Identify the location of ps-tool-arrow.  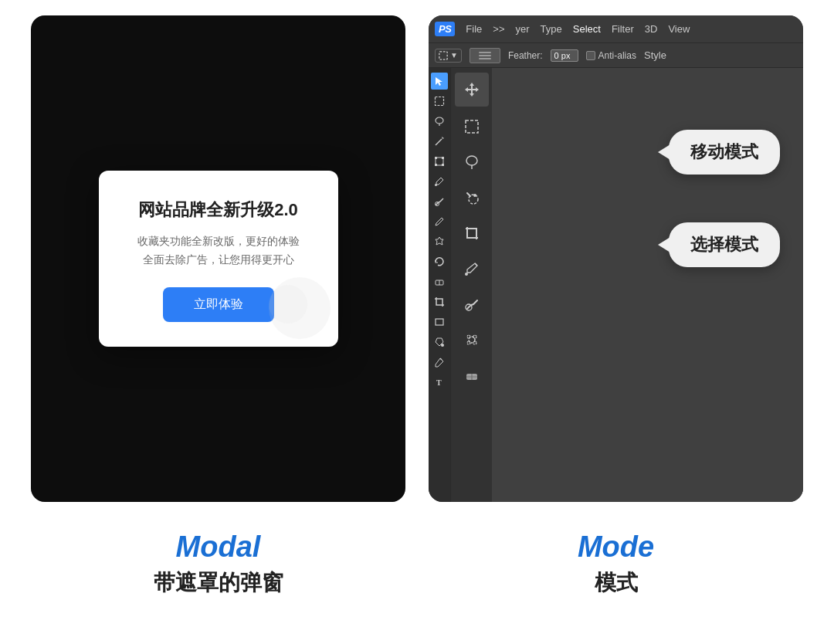
(439, 81).